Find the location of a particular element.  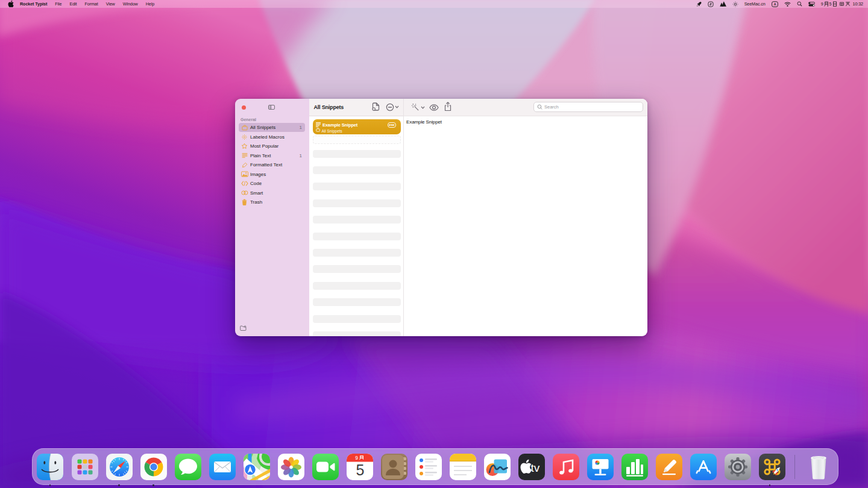

svg-text: 5 is located at coordinates (360, 470).